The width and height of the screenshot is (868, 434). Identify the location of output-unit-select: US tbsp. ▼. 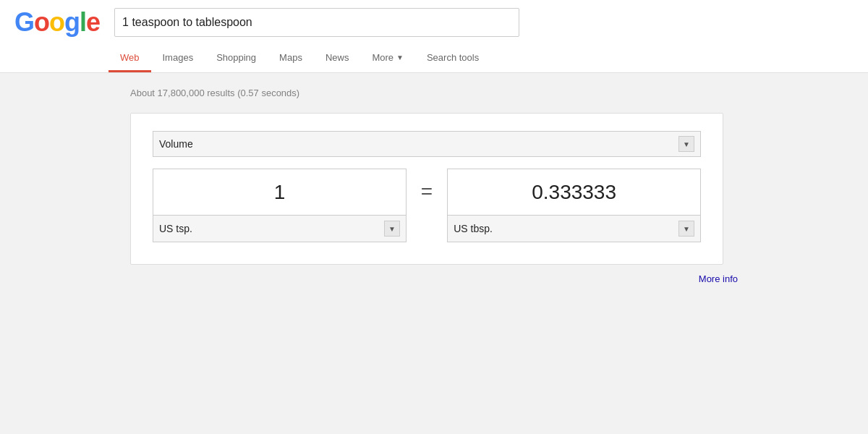
(574, 229).